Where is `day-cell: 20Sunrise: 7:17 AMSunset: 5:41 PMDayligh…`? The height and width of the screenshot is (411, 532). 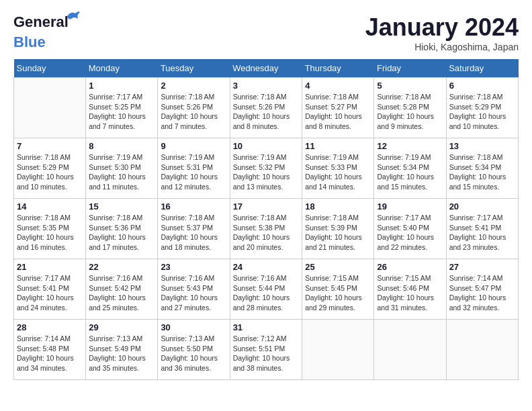 day-cell: 20Sunrise: 7:17 AMSunset: 5:41 PMDayligh… is located at coordinates (482, 229).